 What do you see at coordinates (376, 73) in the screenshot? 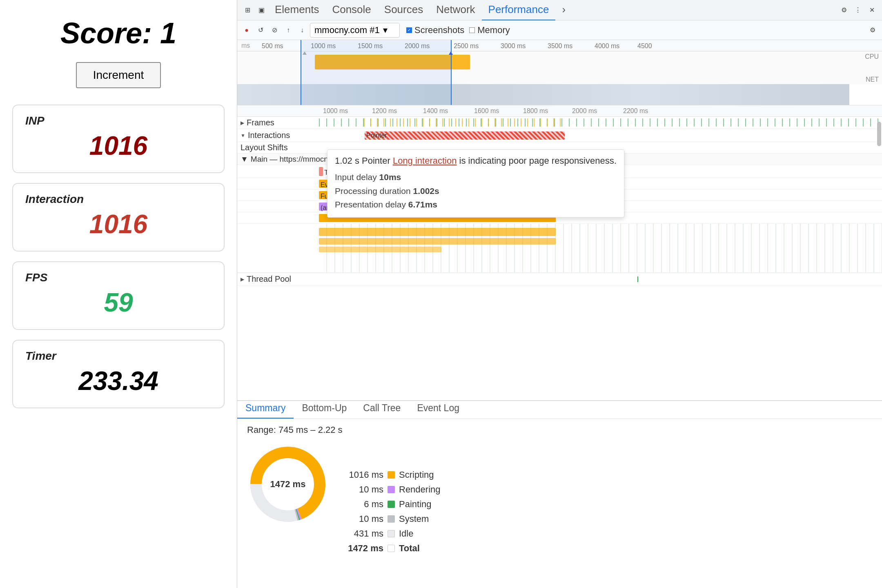
I see `timeline-selection` at bounding box center [376, 73].